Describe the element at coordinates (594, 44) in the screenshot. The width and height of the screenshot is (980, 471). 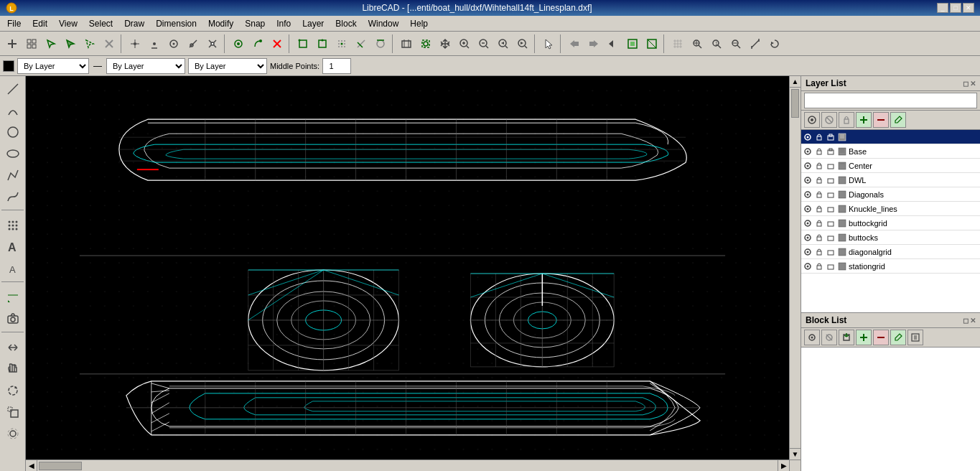
I see `tool-forward` at that location.